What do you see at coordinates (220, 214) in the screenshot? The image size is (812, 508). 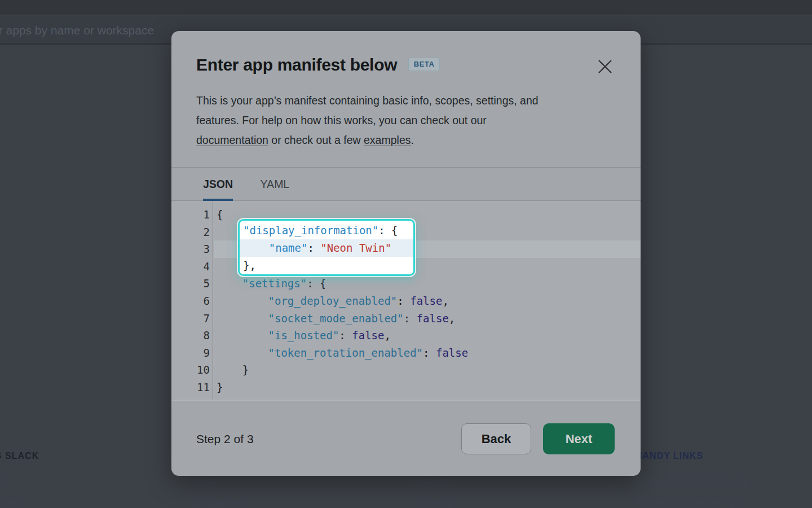 I see `code-token: {` at bounding box center [220, 214].